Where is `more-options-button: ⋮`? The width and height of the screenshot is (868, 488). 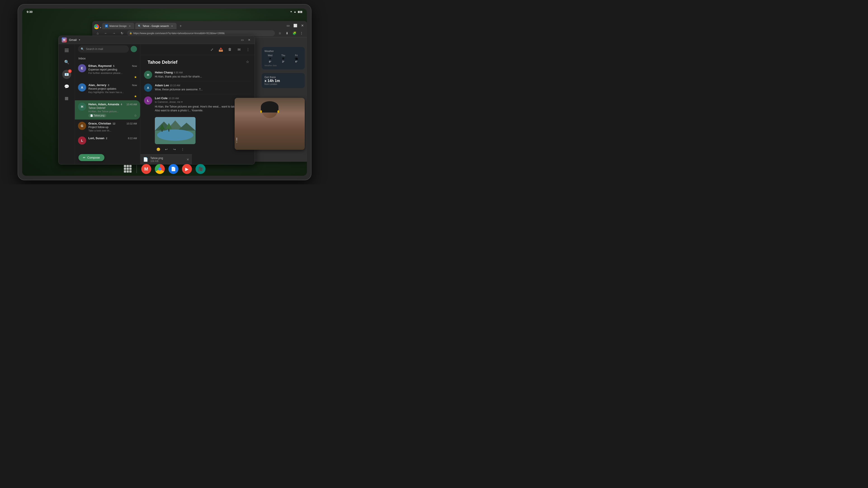
more-options-button: ⋮ is located at coordinates (183, 149).